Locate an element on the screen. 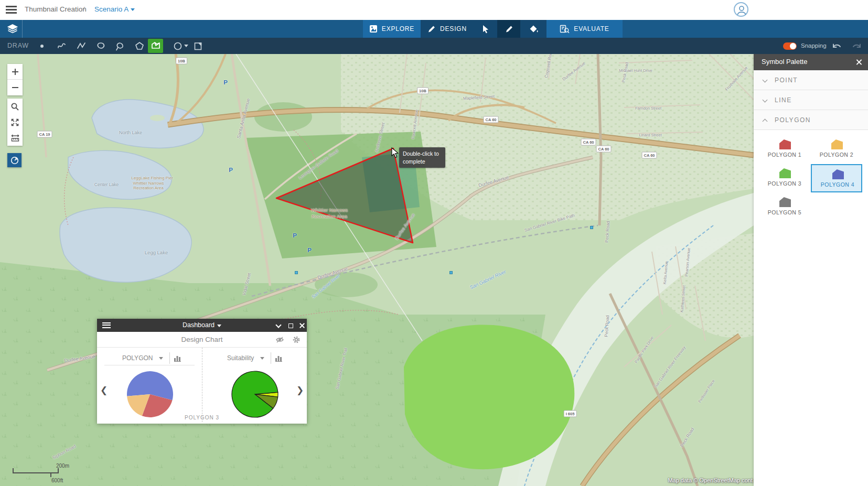 The image size is (868, 486). search-icon is located at coordinates (15, 106).